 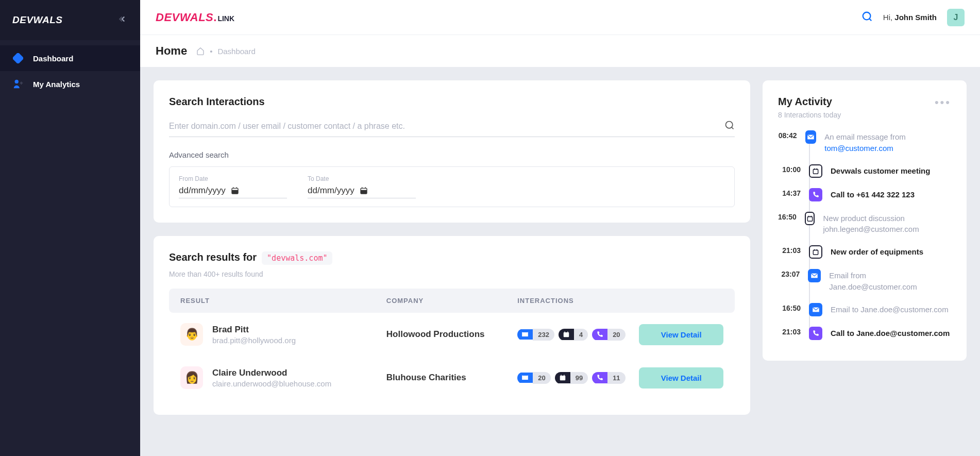 I want to click on sidebar-header: DEVWALS, so click(x=70, y=20).